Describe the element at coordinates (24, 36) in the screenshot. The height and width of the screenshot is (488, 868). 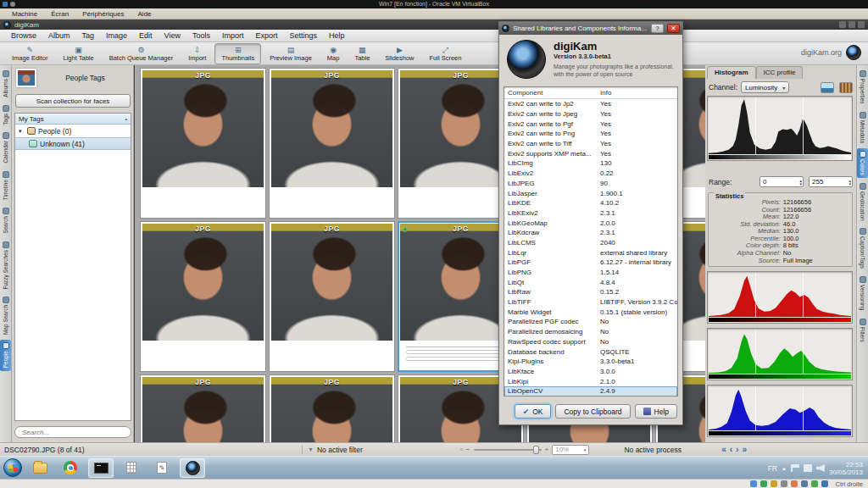
I see `menu-item: Browse` at that location.